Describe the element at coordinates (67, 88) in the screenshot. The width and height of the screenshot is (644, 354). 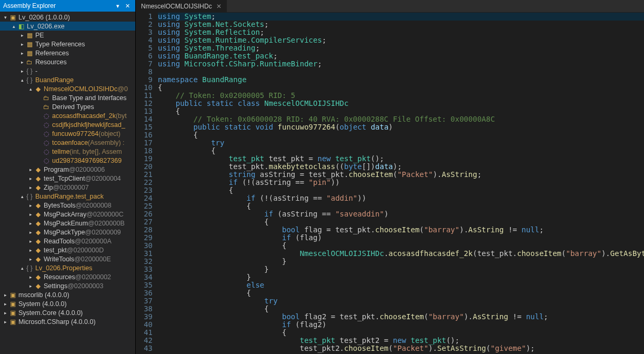
I see `tree-node: ▴◆NmescelOCMLOIJSIHDc @0` at that location.